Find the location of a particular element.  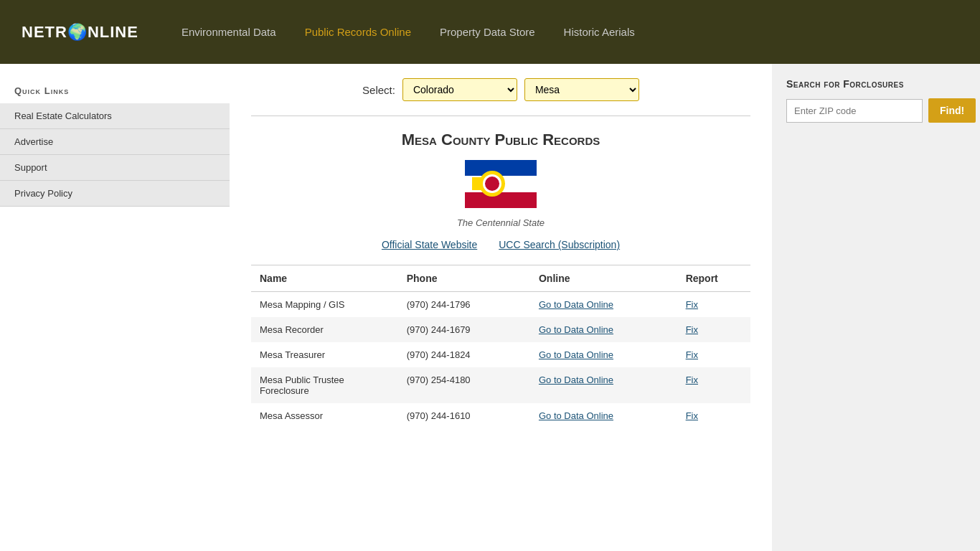

row-phone: (970) 244-1824 is located at coordinates (464, 354).